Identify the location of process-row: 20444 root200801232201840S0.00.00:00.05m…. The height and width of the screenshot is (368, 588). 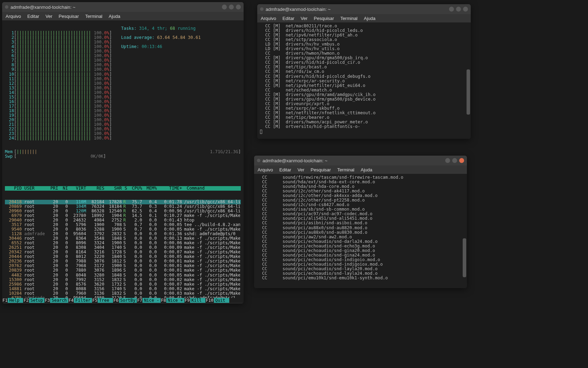
(123, 257).